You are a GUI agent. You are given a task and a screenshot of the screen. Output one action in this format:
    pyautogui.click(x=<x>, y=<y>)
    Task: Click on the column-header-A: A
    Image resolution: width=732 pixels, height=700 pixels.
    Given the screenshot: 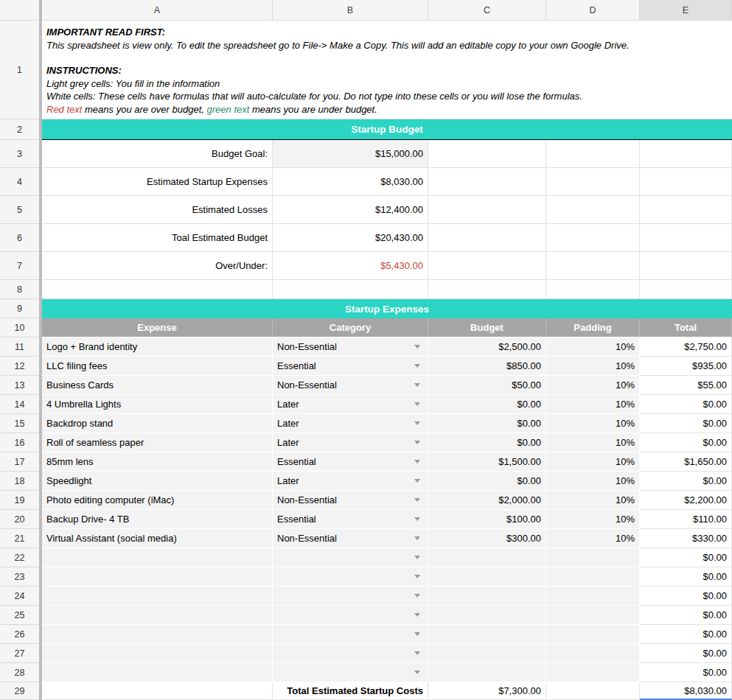 What is the action you would take?
    pyautogui.click(x=158, y=10)
    